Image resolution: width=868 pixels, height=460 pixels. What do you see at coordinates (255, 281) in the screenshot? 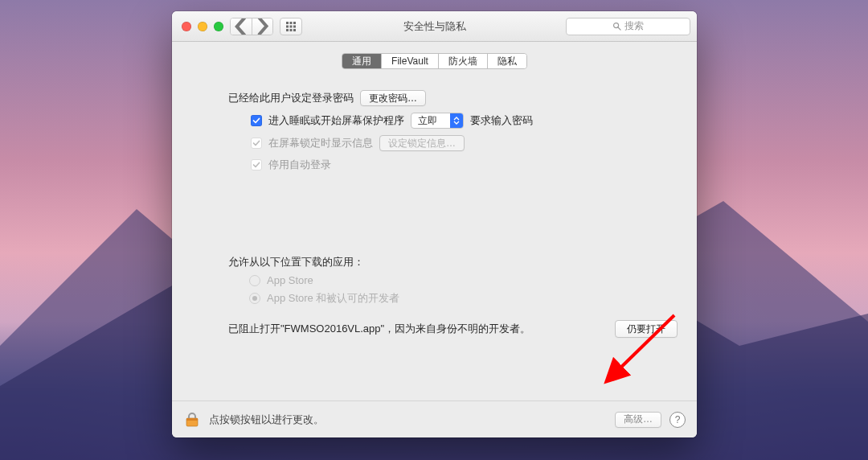
I see `allow-appstore-radio` at bounding box center [255, 281].